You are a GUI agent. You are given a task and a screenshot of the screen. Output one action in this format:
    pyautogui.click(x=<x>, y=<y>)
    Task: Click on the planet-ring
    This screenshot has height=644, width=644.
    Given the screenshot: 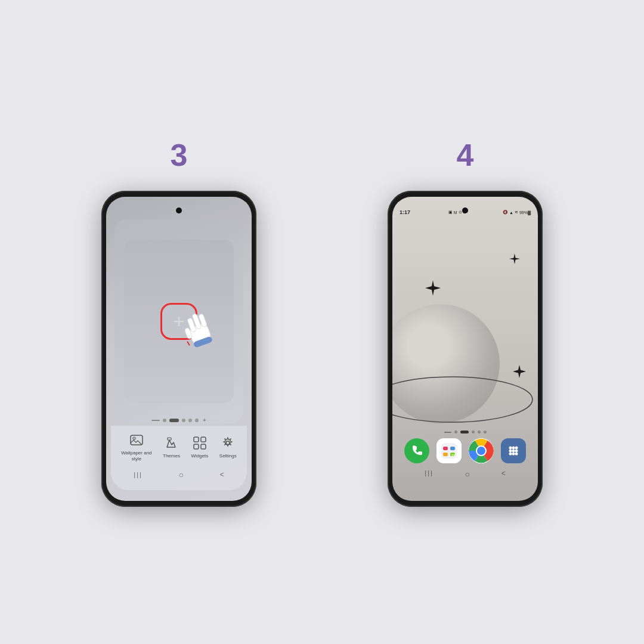 What is the action you would take?
    pyautogui.click(x=464, y=400)
    